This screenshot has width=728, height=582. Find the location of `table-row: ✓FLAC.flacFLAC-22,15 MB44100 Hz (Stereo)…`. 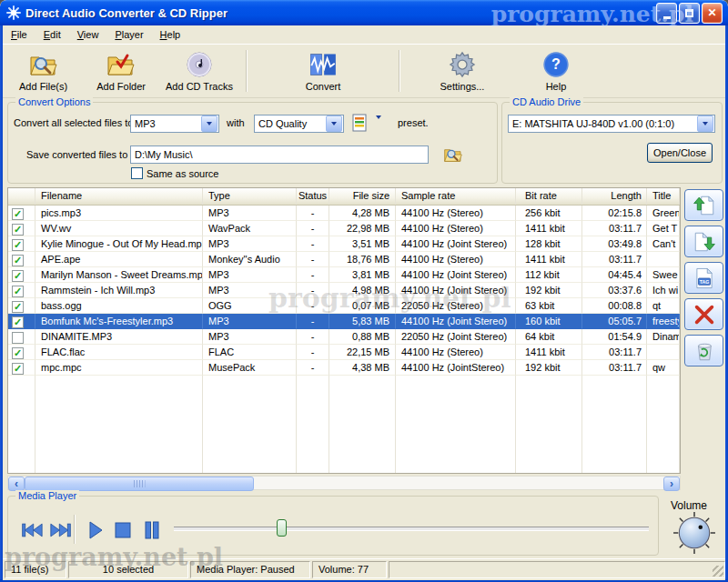

table-row: ✓FLAC.flacFLAC-22,15 MB44100 Hz (Stereo)… is located at coordinates (344, 353).